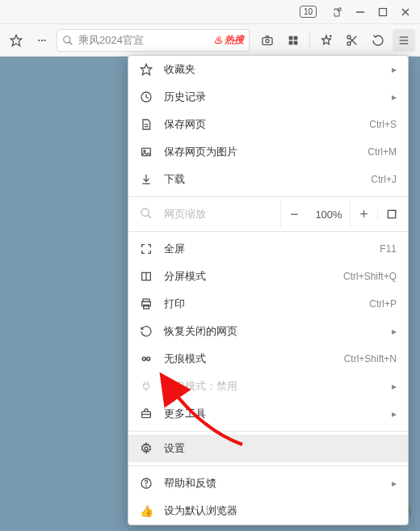 The image size is (420, 531). What do you see at coordinates (267, 40) in the screenshot?
I see `camera-icon` at bounding box center [267, 40].